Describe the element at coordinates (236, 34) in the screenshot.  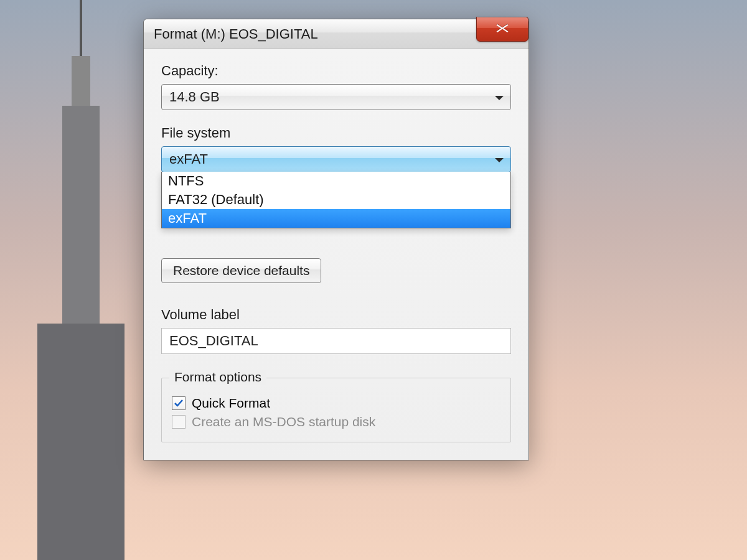
I see `window-title: Format (M:) EOS_DIGITAL` at that location.